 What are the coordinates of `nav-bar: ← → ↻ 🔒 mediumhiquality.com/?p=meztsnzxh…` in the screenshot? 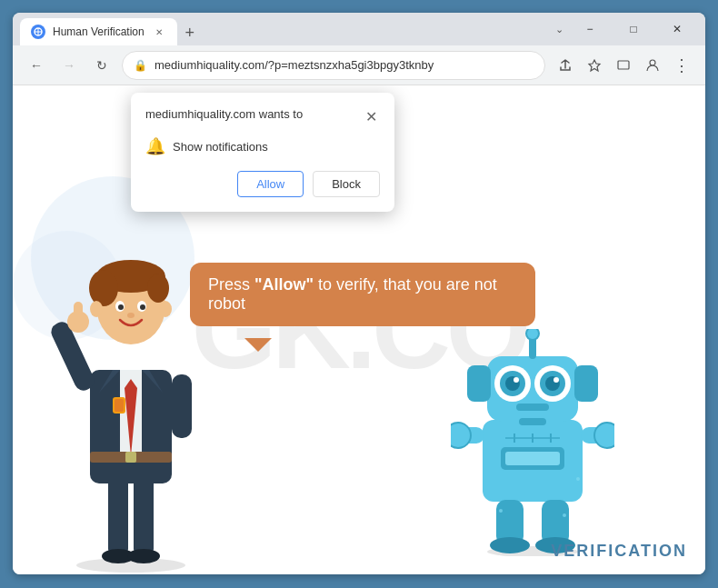 It's located at (359, 65).